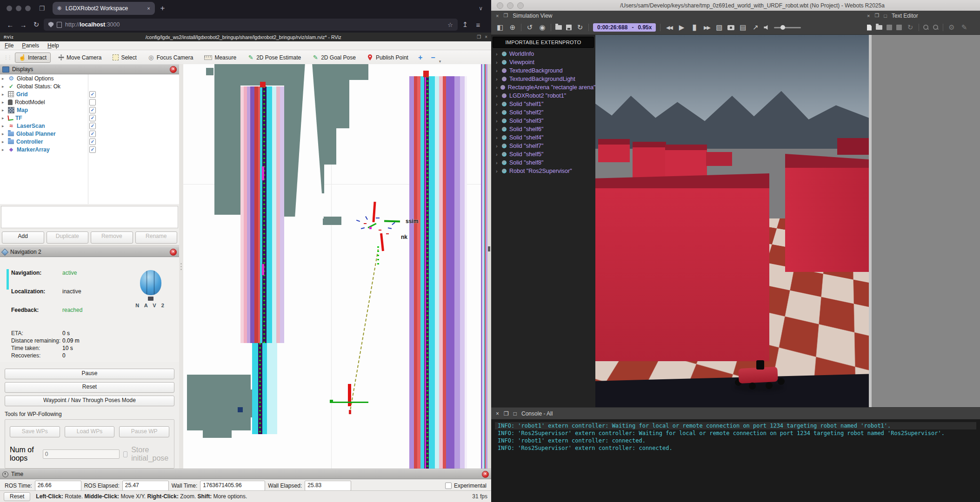 This screenshot has width=980, height=502. What do you see at coordinates (543, 62) in the screenshot?
I see `scene-node-viewpoint: › Viewpoint` at bounding box center [543, 62].